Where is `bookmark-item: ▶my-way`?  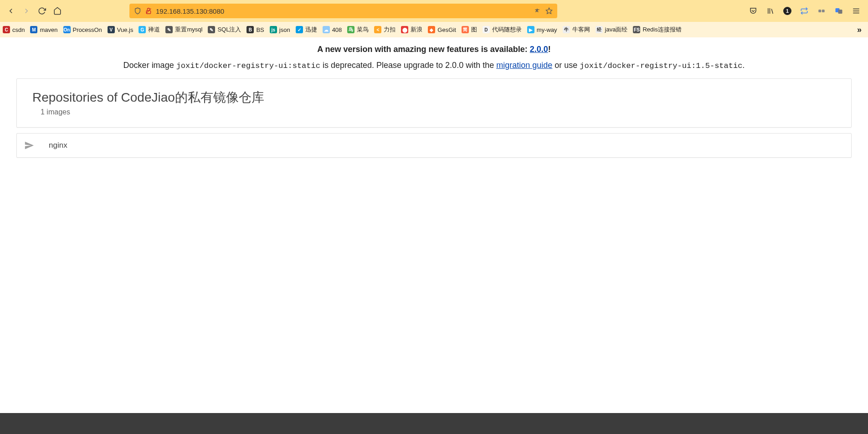
bookmark-item: ▶my-way is located at coordinates (542, 30).